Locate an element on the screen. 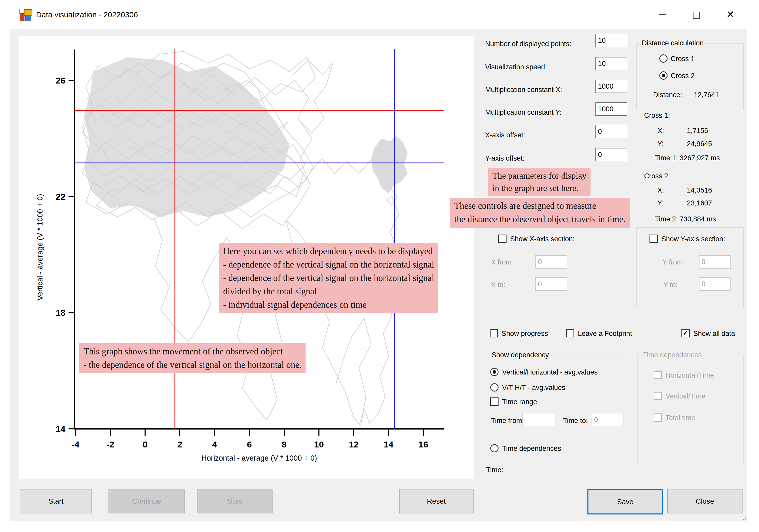 This screenshot has height=532, width=759. time-dependences-title: Time dependences is located at coordinates (672, 355).